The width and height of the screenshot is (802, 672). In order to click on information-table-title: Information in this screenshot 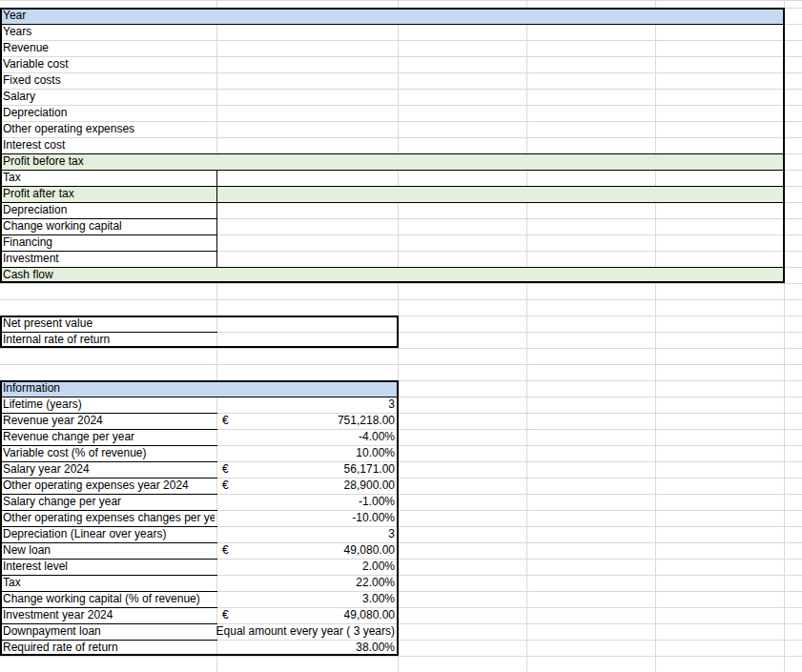, I will do `click(31, 389)`.